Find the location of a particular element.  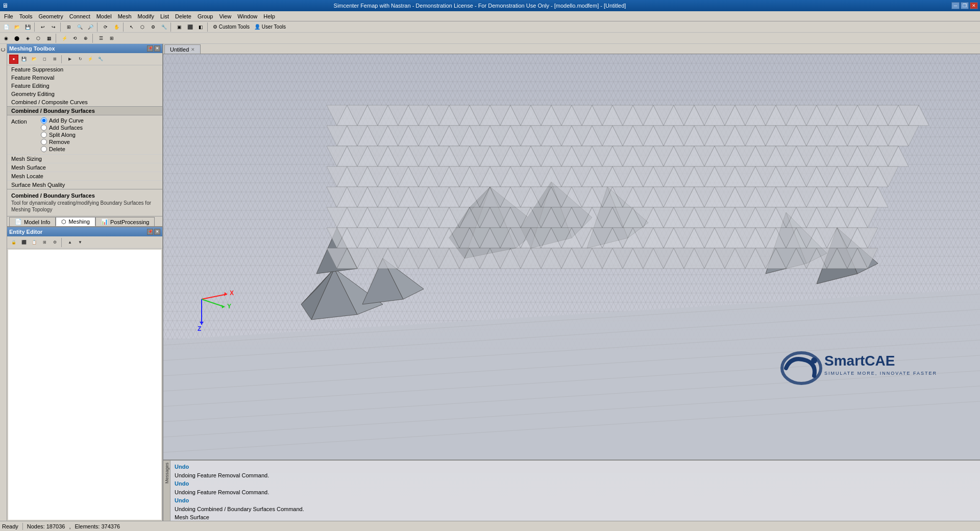

menu-view: View is located at coordinates (225, 16).